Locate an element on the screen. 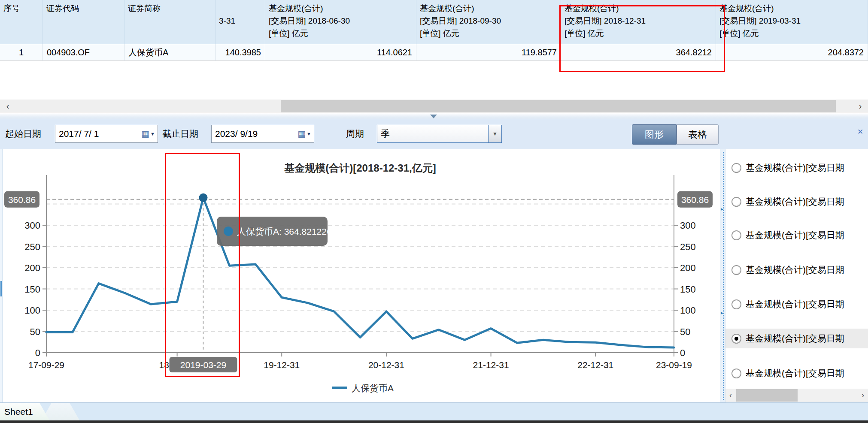 The height and width of the screenshot is (423, 868). table-header-row: 序号证券代码证券简称 3-31基金规模(合计)[交易日期] 2018-06-30… is located at coordinates (434, 22).